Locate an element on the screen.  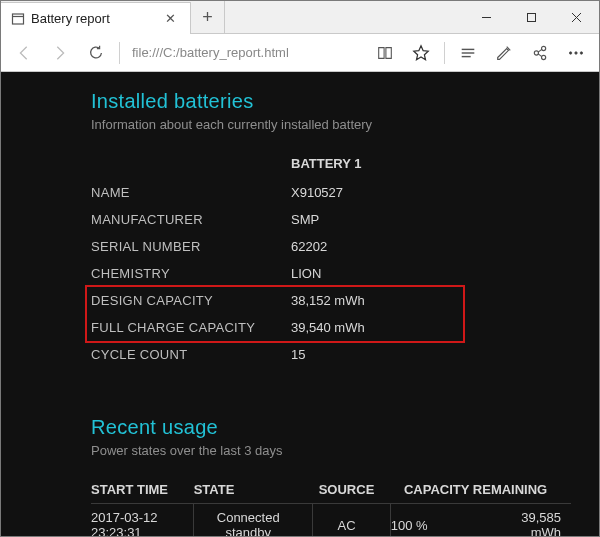
row-label: NAME is located at coordinates (191, 192).